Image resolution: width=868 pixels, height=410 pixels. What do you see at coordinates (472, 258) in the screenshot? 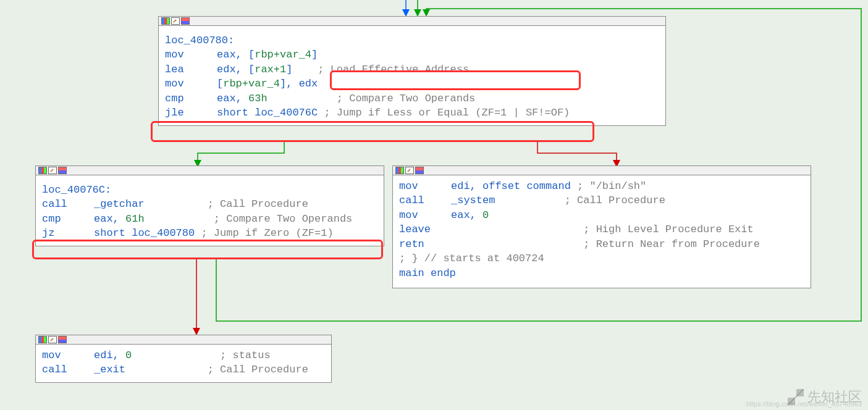
I see `code-comment: ; } // starts at 400724` at bounding box center [472, 258].